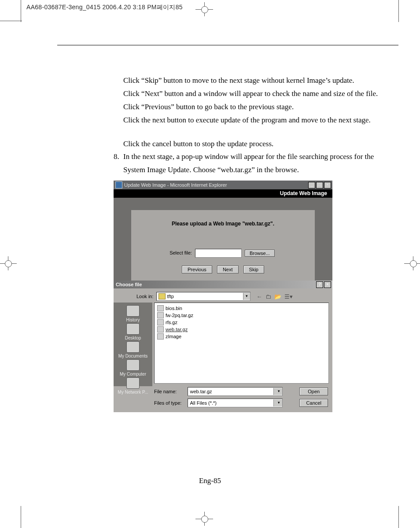  I want to click on places-history: History, so click(133, 314).